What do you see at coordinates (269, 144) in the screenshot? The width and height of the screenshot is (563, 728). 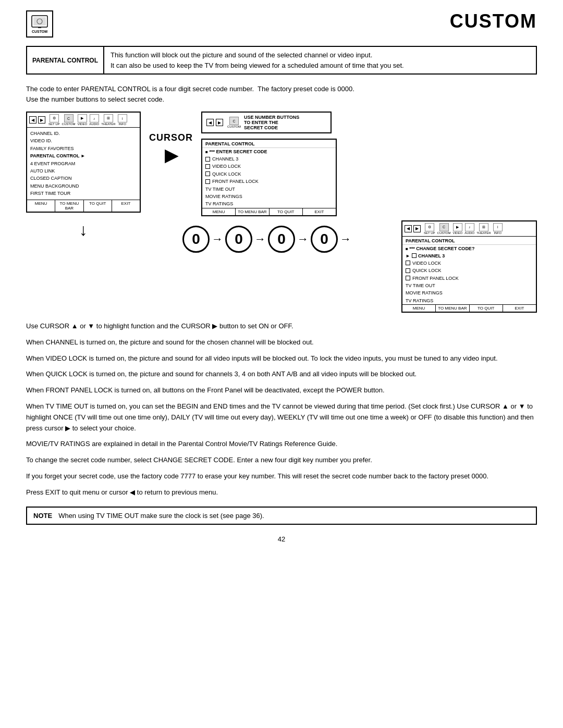 I see `right-menu-1-heading: PARENTAL CONTROL` at bounding box center [269, 144].